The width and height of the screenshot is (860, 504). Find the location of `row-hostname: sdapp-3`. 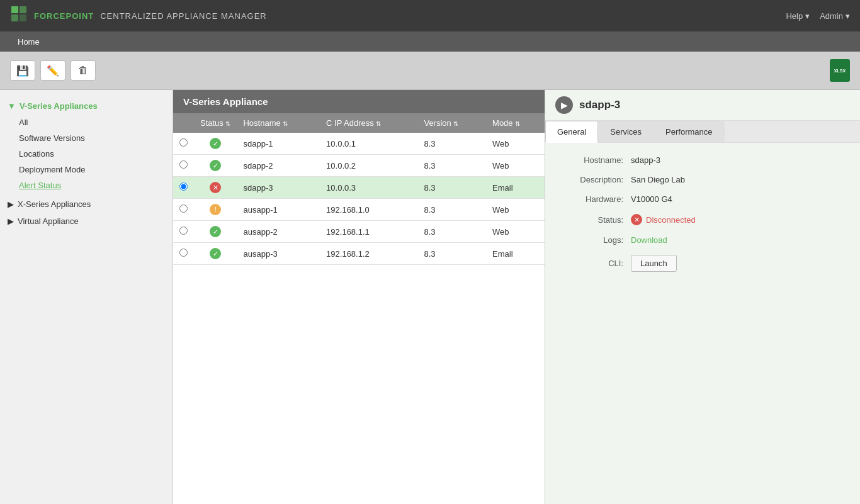

row-hostname: sdapp-3 is located at coordinates (278, 188).